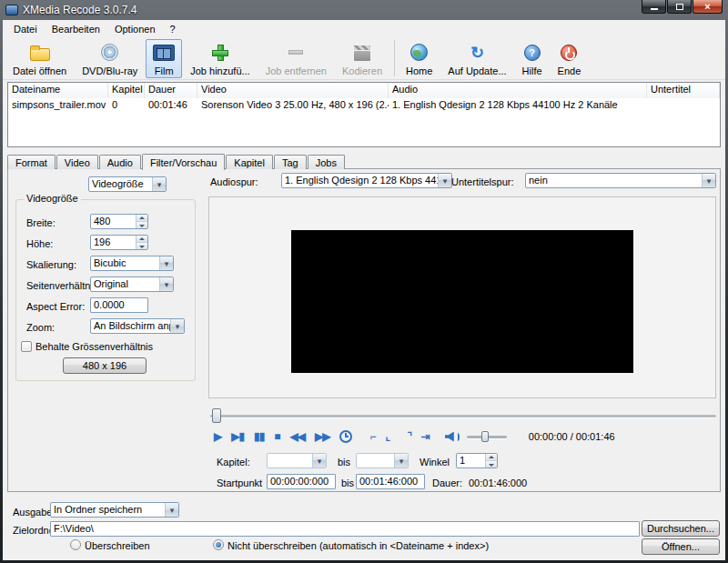 Image resolution: width=728 pixels, height=563 pixels. Describe the element at coordinates (173, 29) in the screenshot. I see `menu-hilfe: ?` at that location.